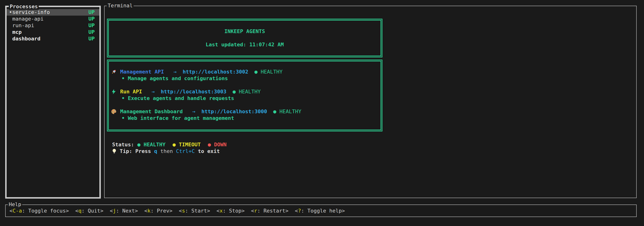 The image size is (644, 226). I want to click on palette-icon, so click(114, 112).